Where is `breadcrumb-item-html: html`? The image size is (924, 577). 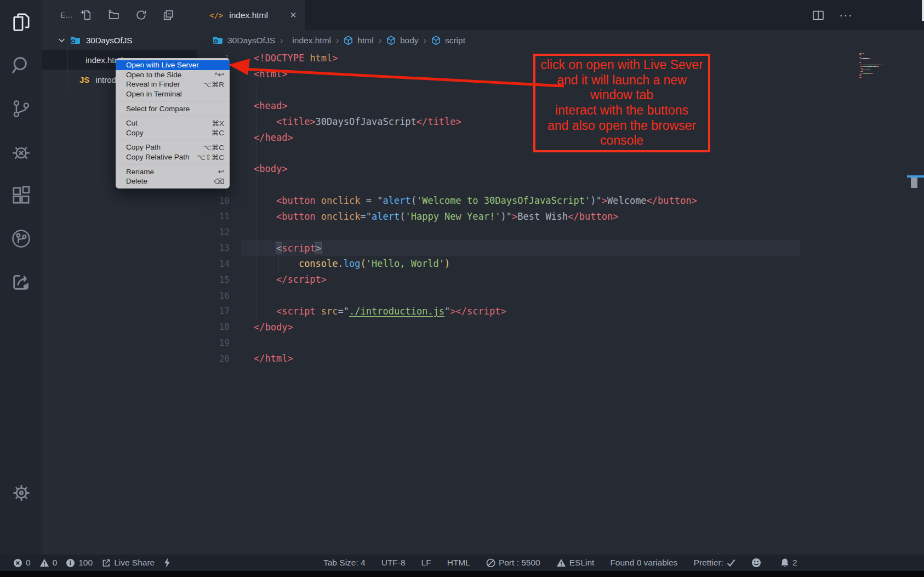
breadcrumb-item-html: html is located at coordinates (358, 41).